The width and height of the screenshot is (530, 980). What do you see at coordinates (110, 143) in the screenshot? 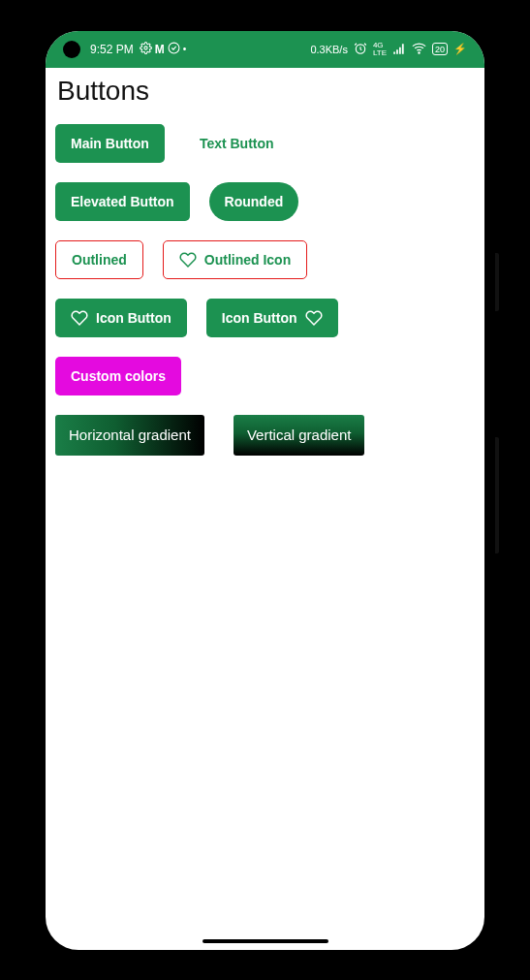
I see `main-button: Main Button` at bounding box center [110, 143].